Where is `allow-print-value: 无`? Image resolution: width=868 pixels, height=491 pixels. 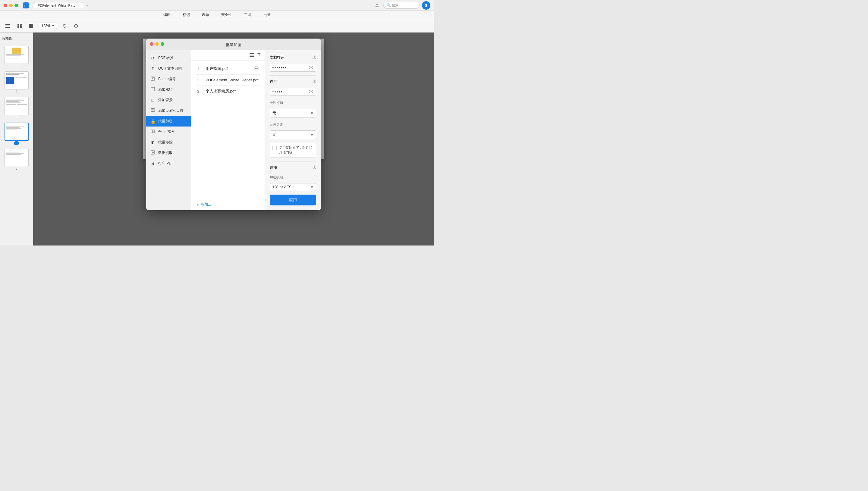 allow-print-value: 无 is located at coordinates (274, 113).